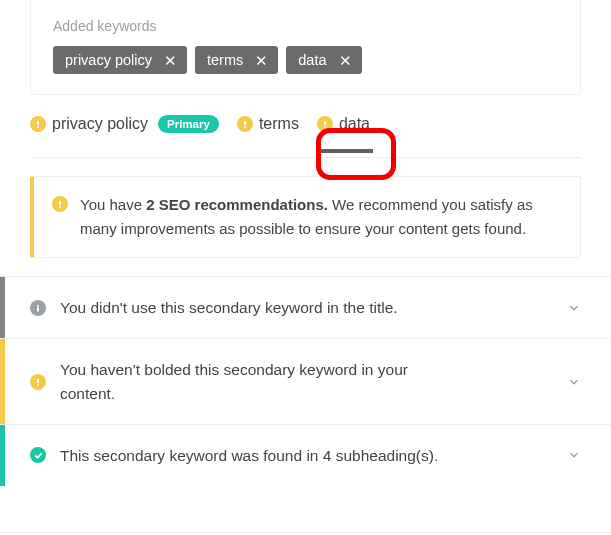 Image resolution: width=611 pixels, height=535 pixels. I want to click on recommendation-text: You have 2 SEO recommendations. We recom…, so click(321, 217).